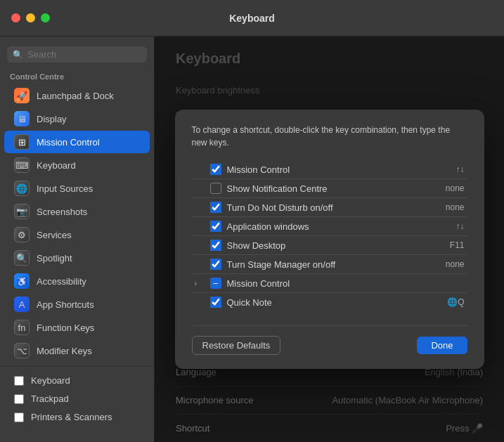  What do you see at coordinates (330, 208) in the screenshot?
I see `shortcut-row-dnd: Turn Do Not Disturb on/off none` at bounding box center [330, 208].